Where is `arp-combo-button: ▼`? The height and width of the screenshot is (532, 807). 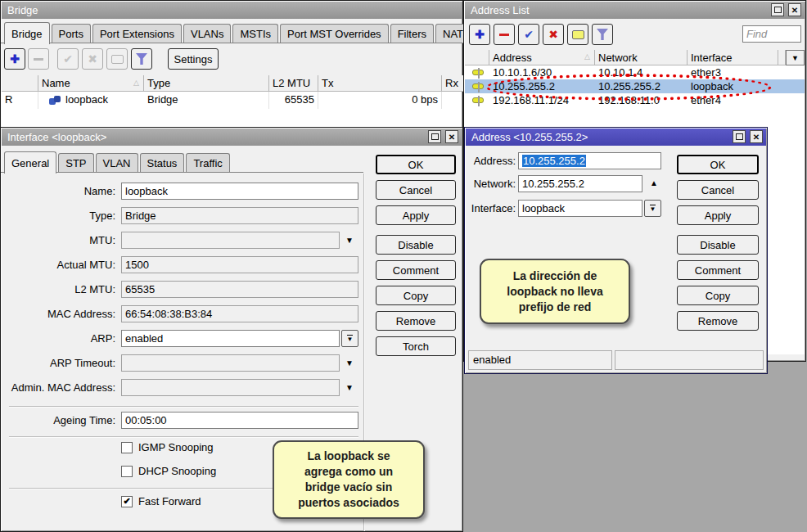 arp-combo-button: ▼ is located at coordinates (350, 339).